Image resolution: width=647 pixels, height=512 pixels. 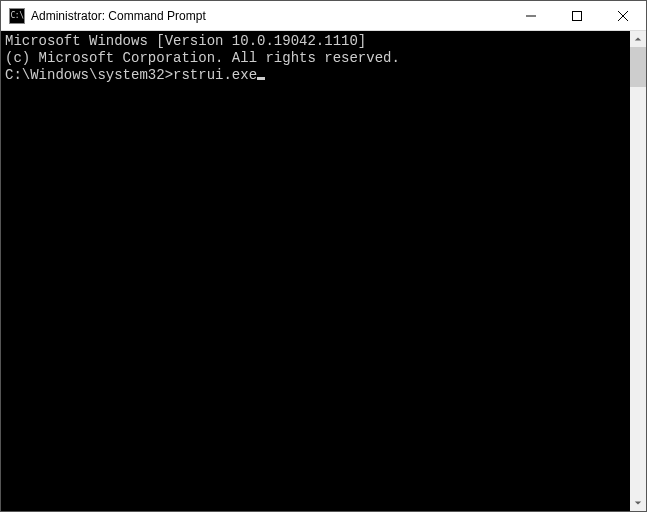 What do you see at coordinates (638, 67) in the screenshot?
I see `scrollbar-thumb` at bounding box center [638, 67].